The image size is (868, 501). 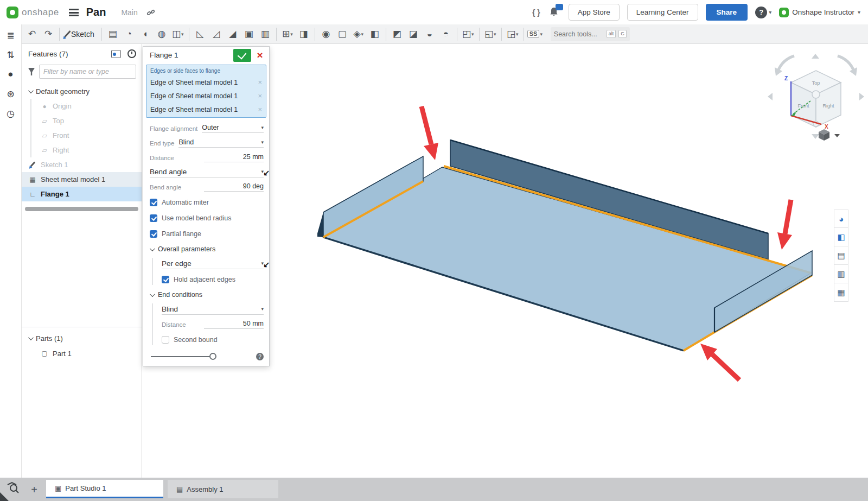 I want to click on rotate-up-arrow, so click(x=815, y=56).